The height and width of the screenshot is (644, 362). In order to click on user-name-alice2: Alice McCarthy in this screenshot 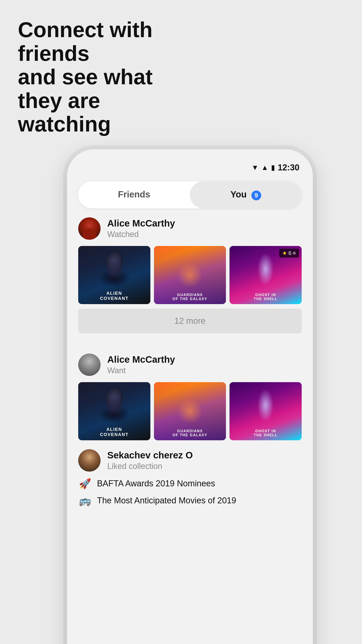, I will do `click(141, 360)`.